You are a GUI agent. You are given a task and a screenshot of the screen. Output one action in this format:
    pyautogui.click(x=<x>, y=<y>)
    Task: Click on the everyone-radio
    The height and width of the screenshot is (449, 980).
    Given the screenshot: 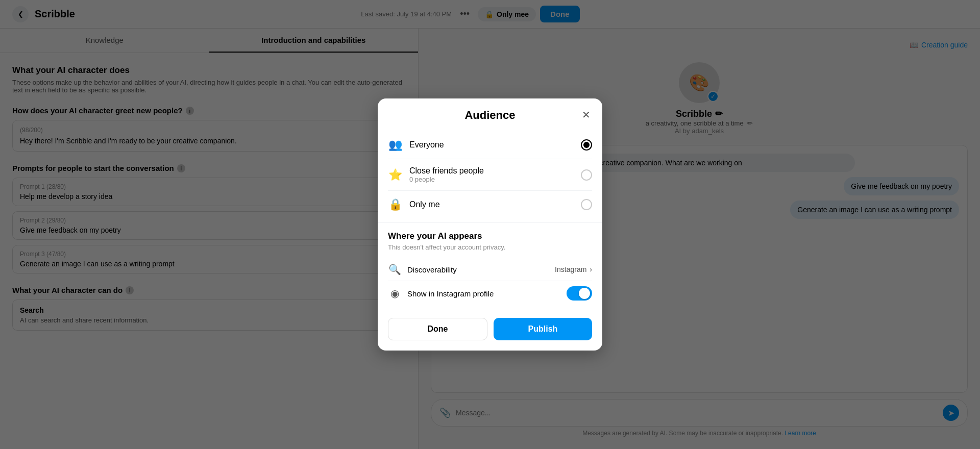 What is the action you would take?
    pyautogui.click(x=586, y=145)
    